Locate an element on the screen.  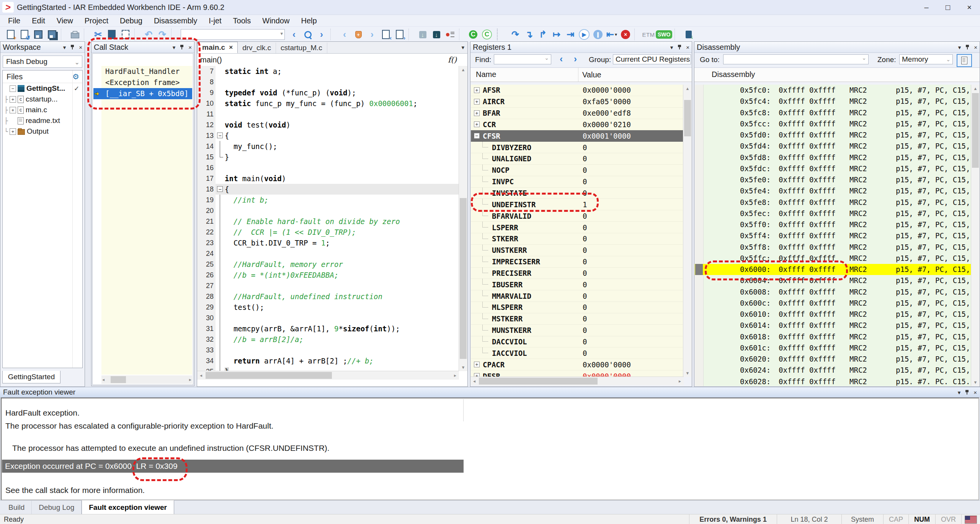
stop-button: × is located at coordinates (626, 34).